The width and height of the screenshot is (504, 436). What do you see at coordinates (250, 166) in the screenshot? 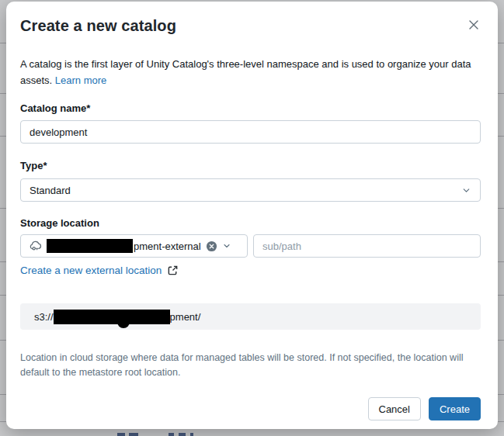
I see `type-label: Type*` at bounding box center [250, 166].